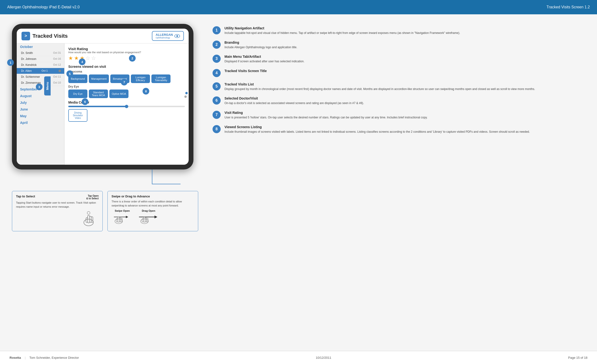 Image resolution: width=597 pixels, height=364 pixels. Describe the element at coordinates (122, 219) in the screenshot. I see `swipe-icon` at that location.